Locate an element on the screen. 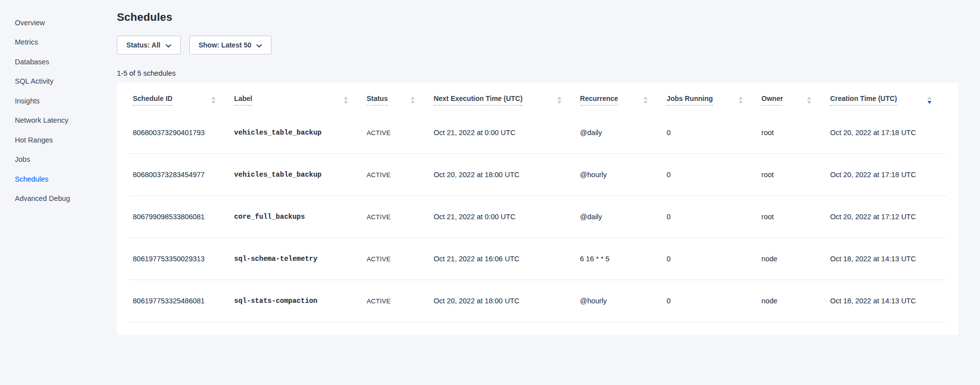  sidebar-item-label: Databases is located at coordinates (32, 62).